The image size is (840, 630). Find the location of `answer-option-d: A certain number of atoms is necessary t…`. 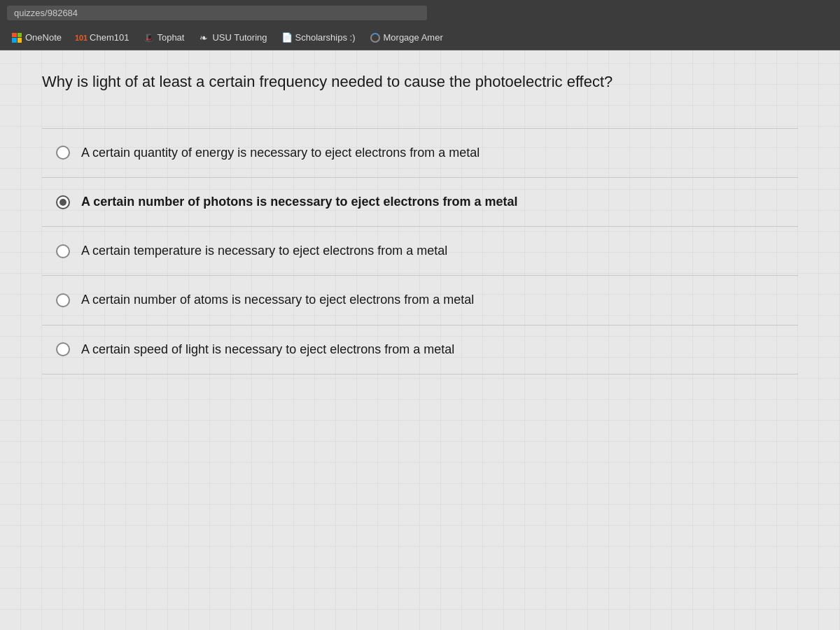

answer-option-d: A certain number of atoms is necessary t… is located at coordinates (420, 300).